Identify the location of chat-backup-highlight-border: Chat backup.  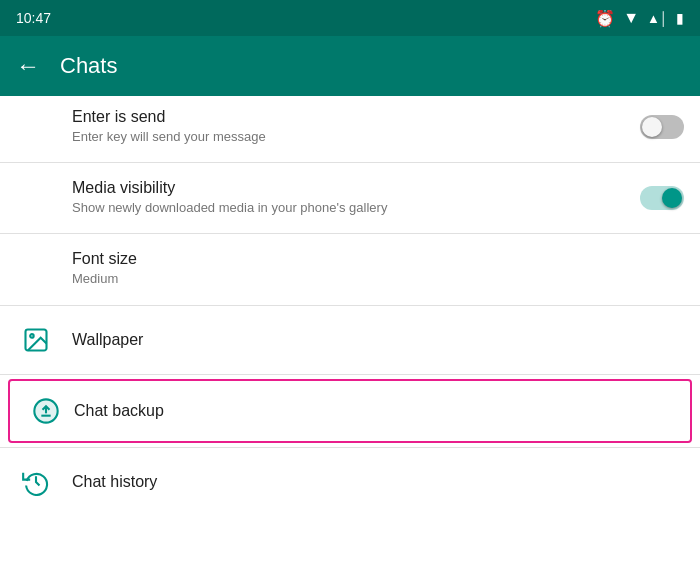
(350, 411).